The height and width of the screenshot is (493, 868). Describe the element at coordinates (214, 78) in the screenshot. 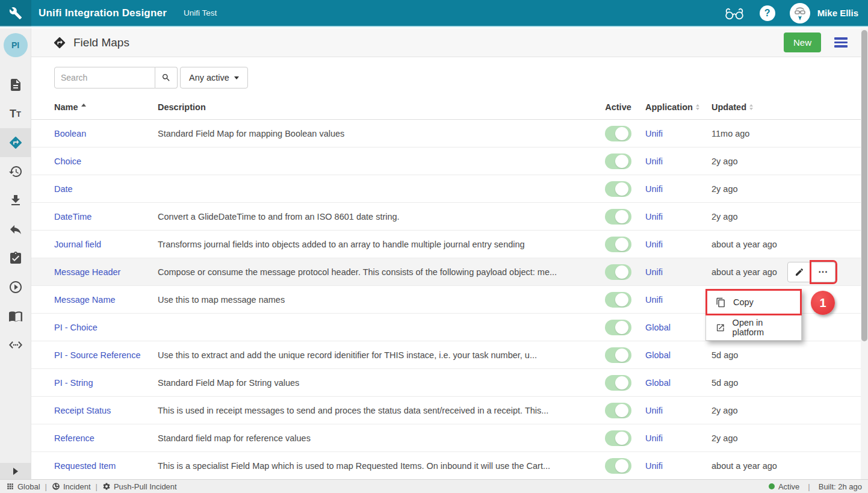

I see `active-filter-dropdown: Any active` at that location.